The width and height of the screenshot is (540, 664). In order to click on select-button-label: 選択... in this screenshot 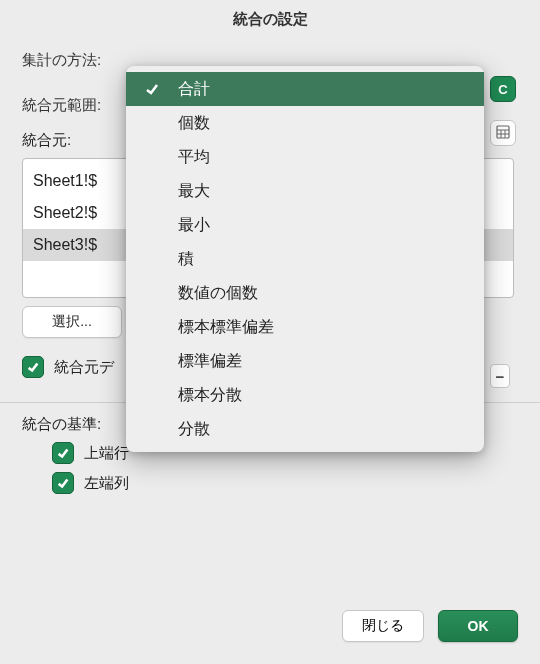, I will do `click(72, 322)`.